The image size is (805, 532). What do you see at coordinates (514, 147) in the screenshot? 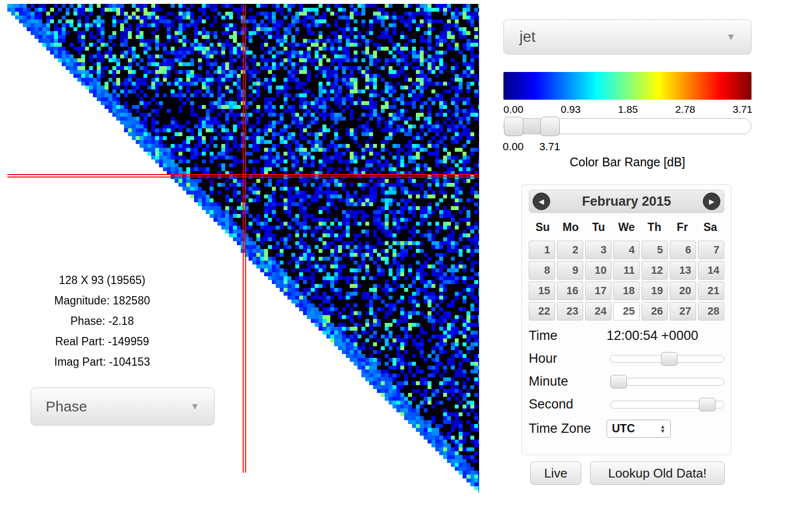
I see `range-value-label: 0.00` at bounding box center [514, 147].